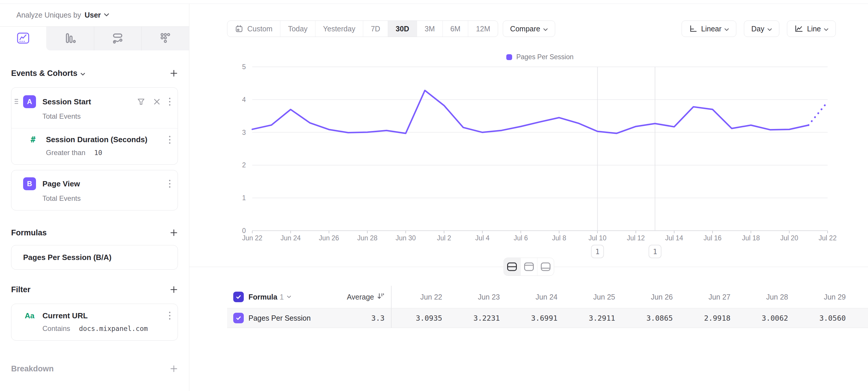  Describe the element at coordinates (406, 238) in the screenshot. I see `svg-text: Jun 30` at that location.